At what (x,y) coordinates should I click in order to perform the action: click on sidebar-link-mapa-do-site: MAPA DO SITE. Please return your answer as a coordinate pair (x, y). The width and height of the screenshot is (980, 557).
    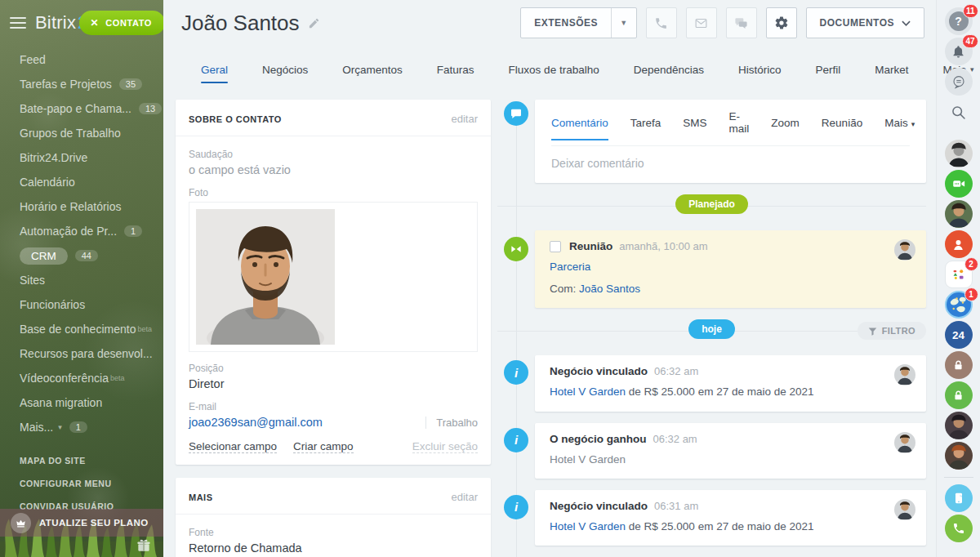
    Looking at the image, I should click on (82, 461).